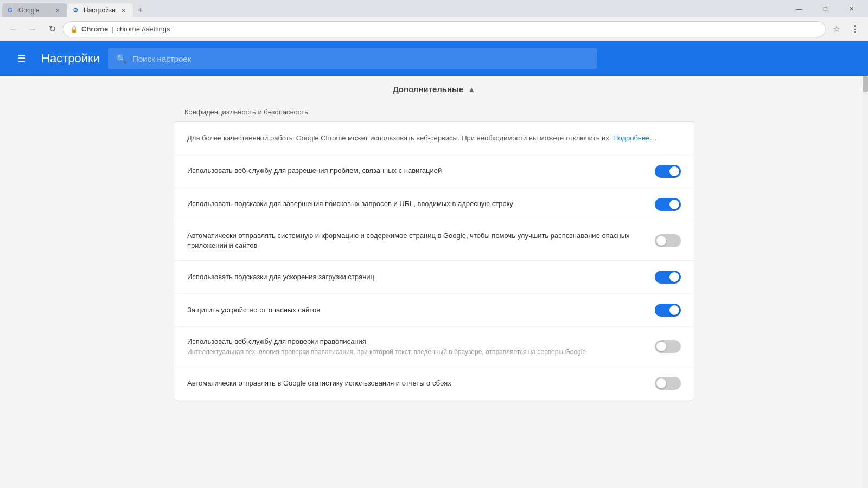 This screenshot has height=488, width=868. What do you see at coordinates (825, 9) in the screenshot?
I see `restore-button: □` at bounding box center [825, 9].